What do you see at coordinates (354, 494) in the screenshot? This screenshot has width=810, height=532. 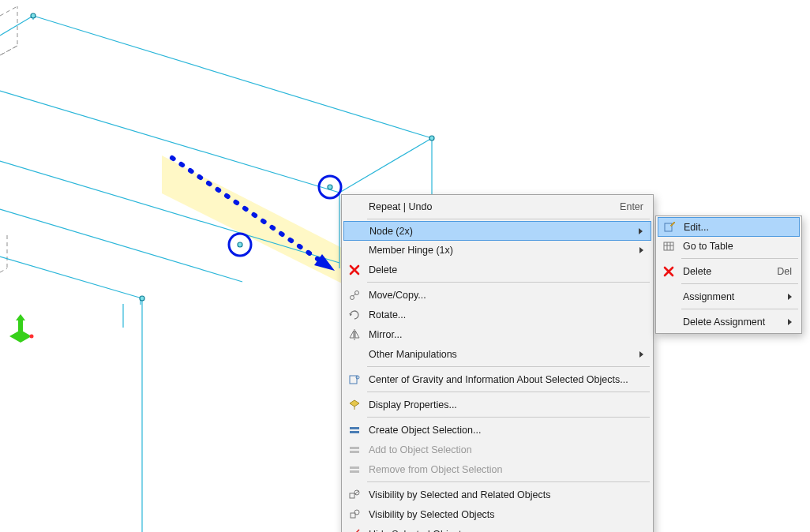 I see `visibility-icon` at bounding box center [354, 494].